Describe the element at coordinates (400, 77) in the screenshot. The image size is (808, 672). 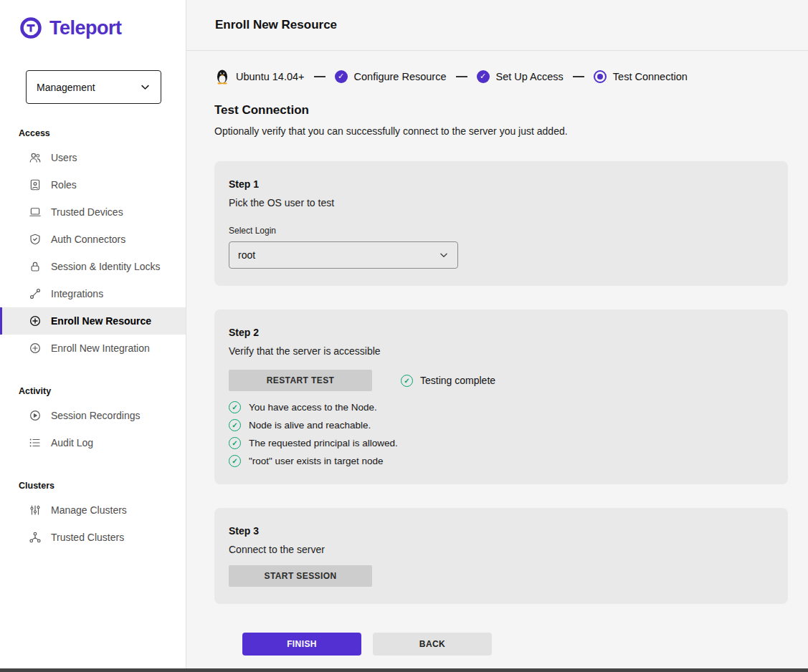
I see `stepper-step-label: Configure Resource` at that location.